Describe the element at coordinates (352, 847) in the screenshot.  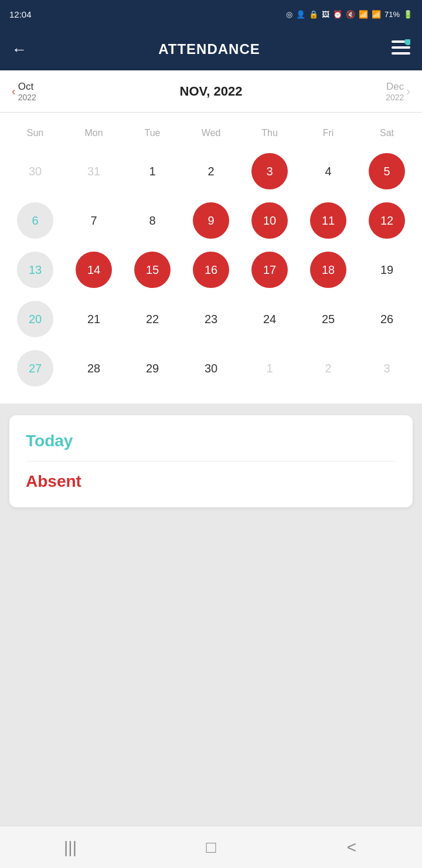
I see `back-nav-button: <` at that location.